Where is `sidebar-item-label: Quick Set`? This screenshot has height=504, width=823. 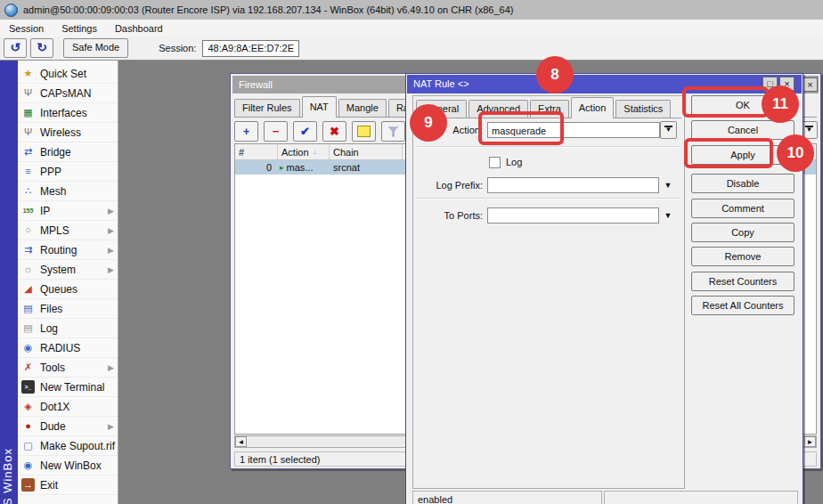 sidebar-item-label: Quick Set is located at coordinates (63, 74).